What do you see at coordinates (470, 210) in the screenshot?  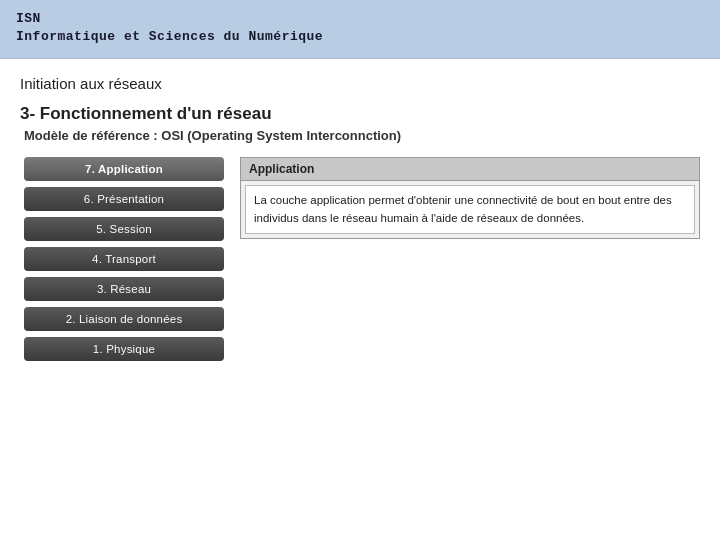 I see `info-panel-body: La couche application permet d'obtenir u…` at bounding box center [470, 210].